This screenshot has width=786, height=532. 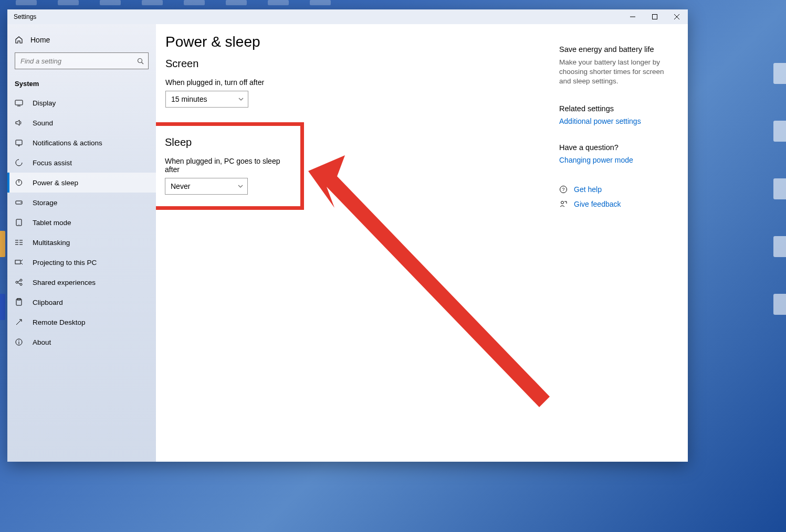 What do you see at coordinates (588, 189) in the screenshot?
I see `get-help-link: Get help` at bounding box center [588, 189].